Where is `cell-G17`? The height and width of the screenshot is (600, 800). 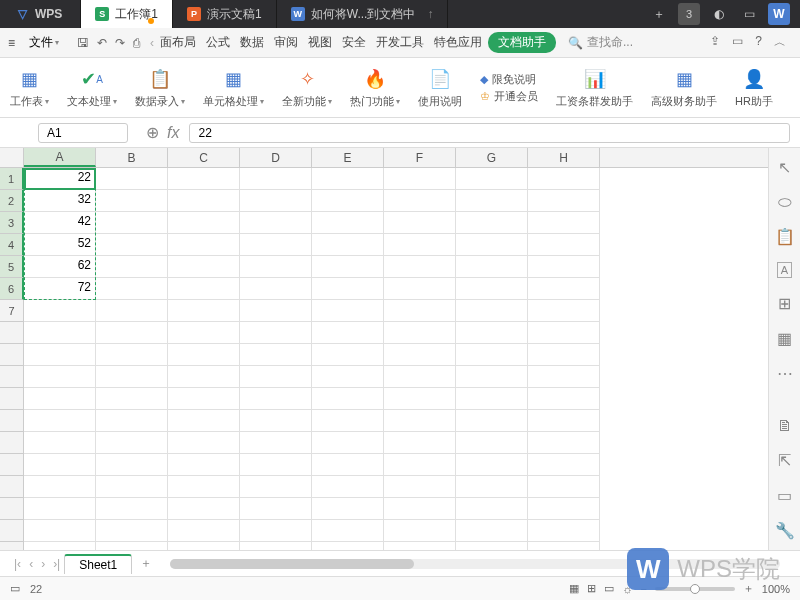
cell-G17 is located at coordinates (492, 531).